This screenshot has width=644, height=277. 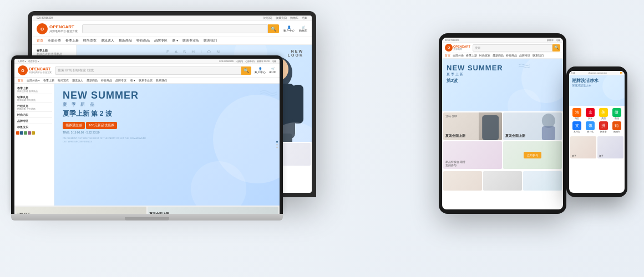 I want to click on laptop-menu-pro: 联系专业店, so click(x=145, y=80).